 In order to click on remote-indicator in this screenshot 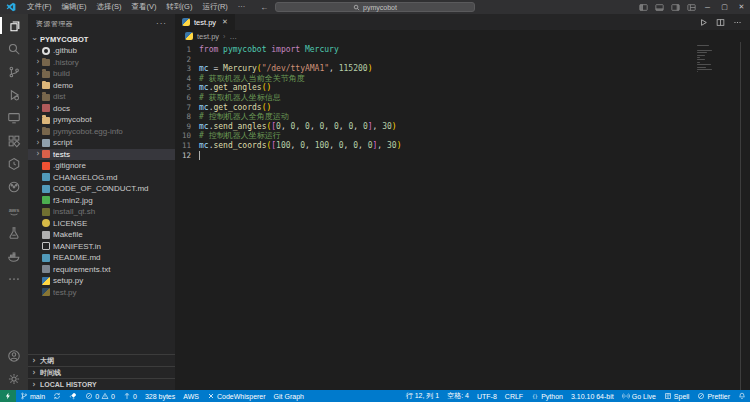, I will do `click(8, 396)`.